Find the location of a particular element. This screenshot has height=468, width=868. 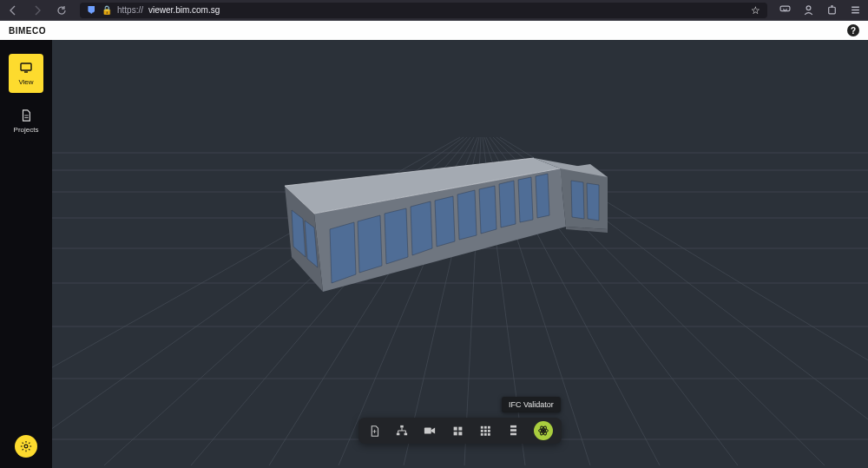

sidebar-item-label: Projects is located at coordinates (26, 130).